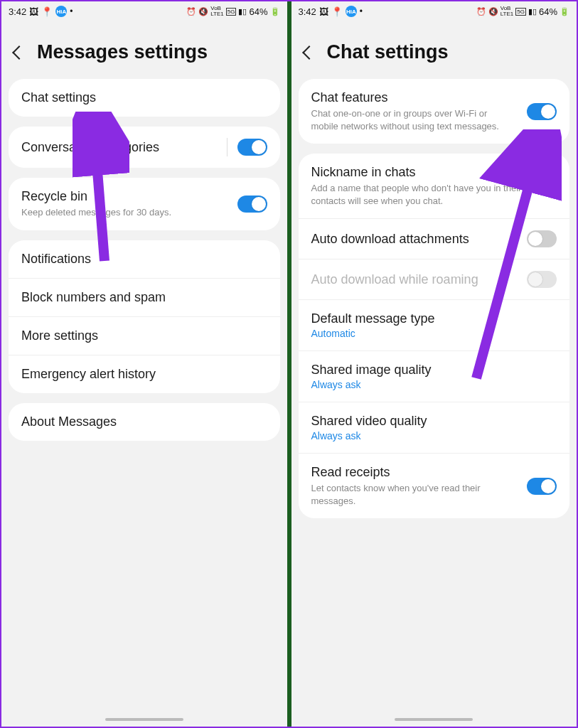 This screenshot has height=728, width=578. I want to click on row-block-spam: Block numbers and spam, so click(144, 297).